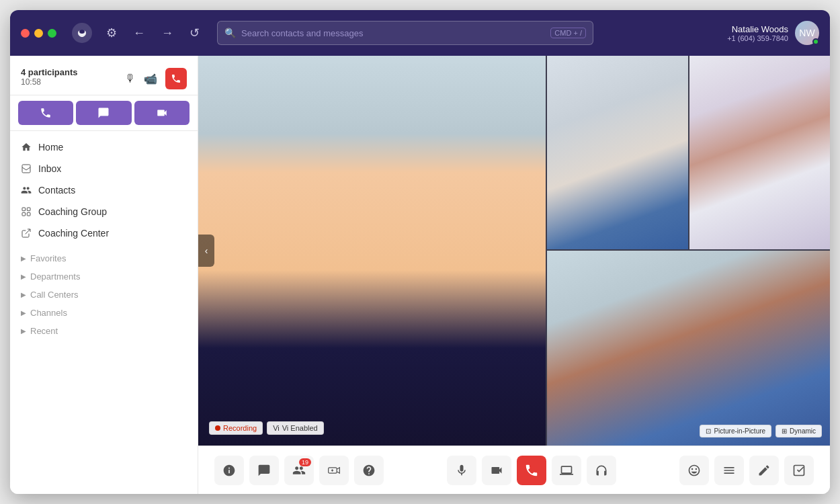  Describe the element at coordinates (74, 233) in the screenshot. I see `nav-coaching-center-label: Coaching Center` at that location.